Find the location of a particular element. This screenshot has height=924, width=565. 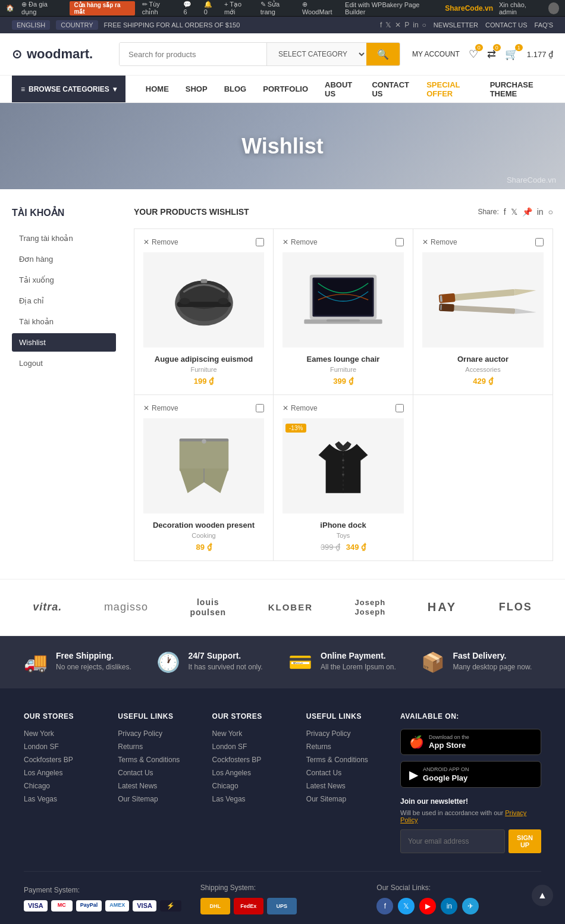

faq-link: FAQ'S is located at coordinates (544, 25).